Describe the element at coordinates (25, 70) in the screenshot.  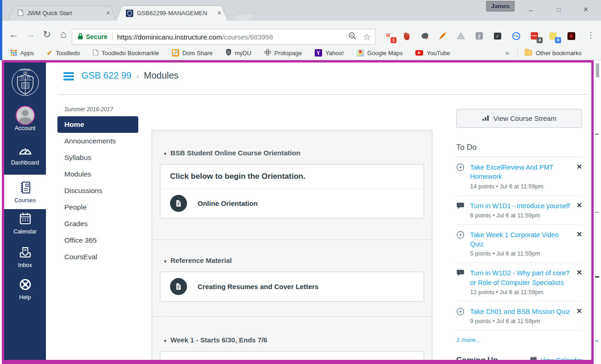
I see `svg-text: FOUNDED` at that location.